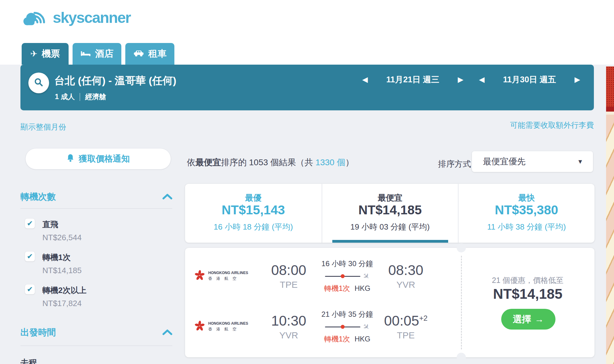 This screenshot has width=614, height=364. I want to click on two-plus-stops-price: NT$17,824, so click(62, 304).